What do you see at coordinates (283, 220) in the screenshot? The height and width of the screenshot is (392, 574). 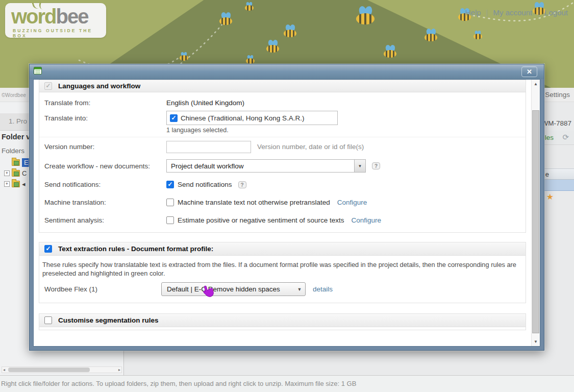 I see `sentiment-analysis-row: Sentiment analysis: Estimate positive or…` at bounding box center [283, 220].